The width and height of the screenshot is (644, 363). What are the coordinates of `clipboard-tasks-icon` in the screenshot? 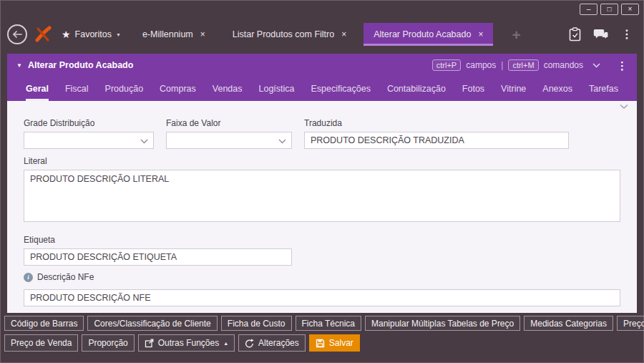 It's located at (575, 34).